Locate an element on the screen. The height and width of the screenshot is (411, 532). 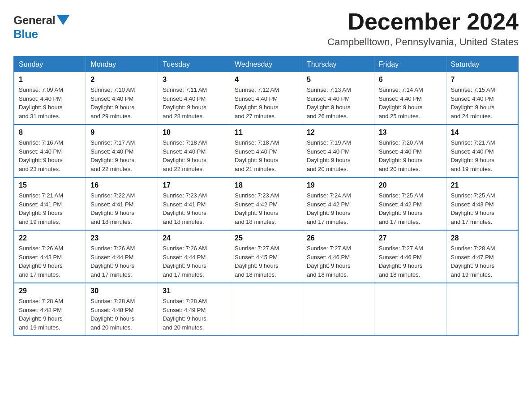
calendar-cell: 15Sunrise: 7:21 AMSunset: 4:41 PMDayligh… is located at coordinates (50, 204).